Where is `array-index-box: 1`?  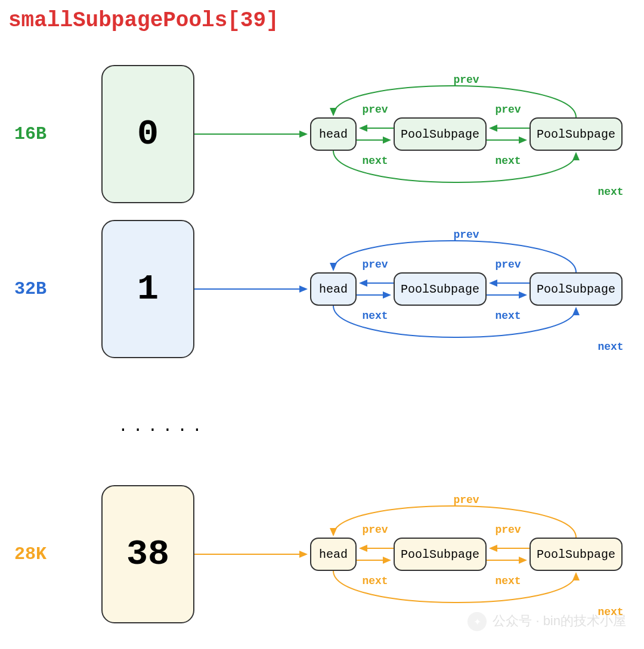
array-index-box: 1 is located at coordinates (148, 289).